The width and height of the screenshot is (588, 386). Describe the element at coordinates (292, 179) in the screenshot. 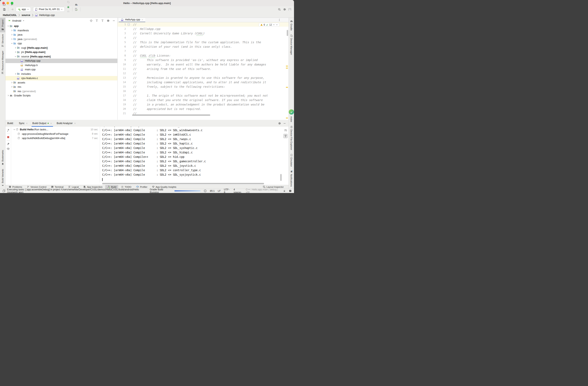

I see `tool-strip-item-notifications: Notifications` at that location.